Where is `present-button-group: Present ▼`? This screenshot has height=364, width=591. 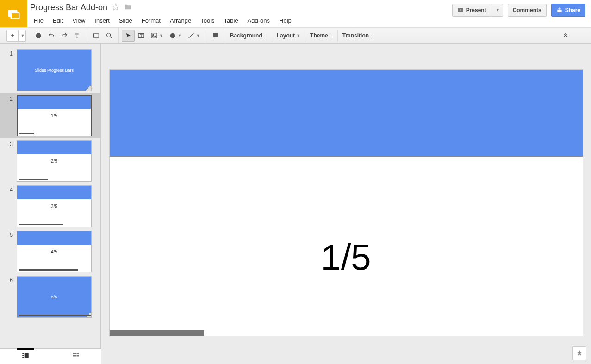
present-button-group: Present ▼ is located at coordinates (478, 10).